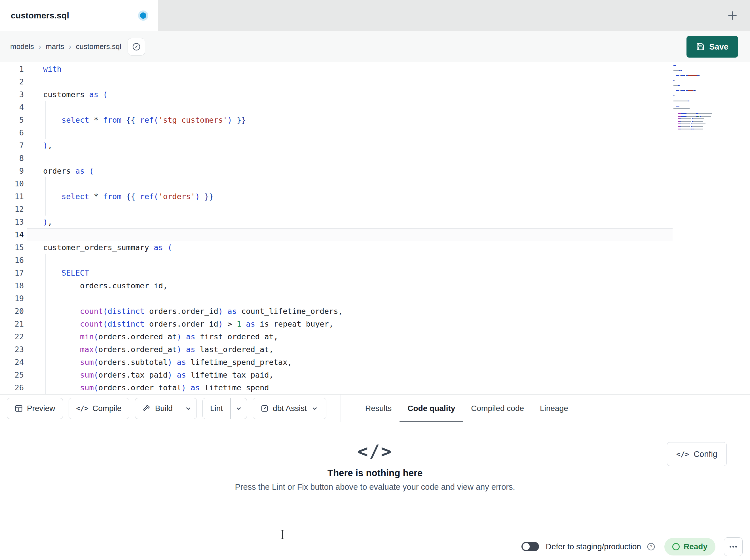 Image resolution: width=750 pixels, height=560 pixels. Describe the element at coordinates (350, 311) in the screenshot. I see `code-line-text: count(distinct orders.order_id) as count…` at that location.